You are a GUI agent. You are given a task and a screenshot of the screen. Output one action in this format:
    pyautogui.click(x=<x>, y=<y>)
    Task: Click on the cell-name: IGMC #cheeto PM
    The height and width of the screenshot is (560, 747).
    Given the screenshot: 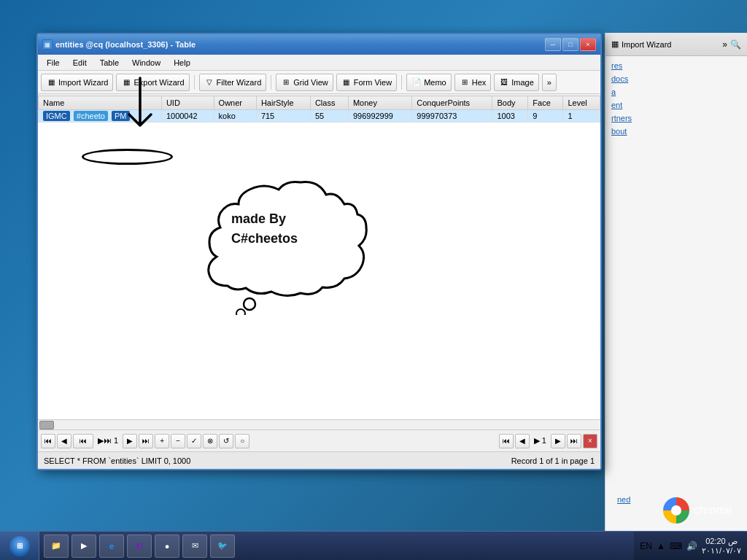 What is the action you would take?
    pyautogui.click(x=101, y=117)
    